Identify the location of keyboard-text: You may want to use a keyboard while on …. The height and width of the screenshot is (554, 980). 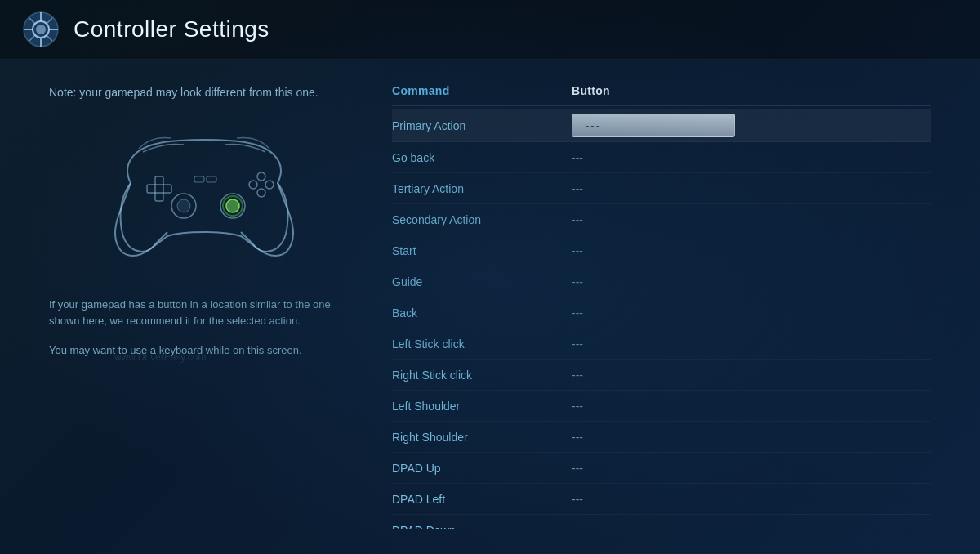
(204, 351).